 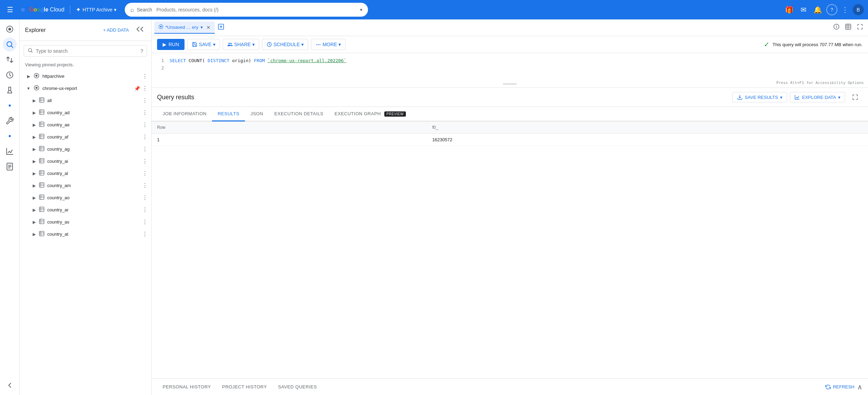 What do you see at coordinates (269, 44) in the screenshot?
I see `schedule-icon` at bounding box center [269, 44].